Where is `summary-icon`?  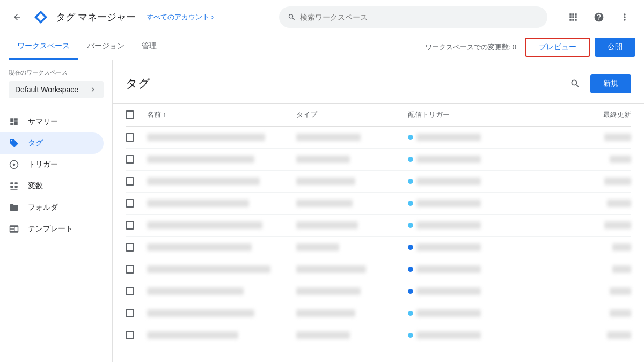
summary-icon is located at coordinates (14, 122).